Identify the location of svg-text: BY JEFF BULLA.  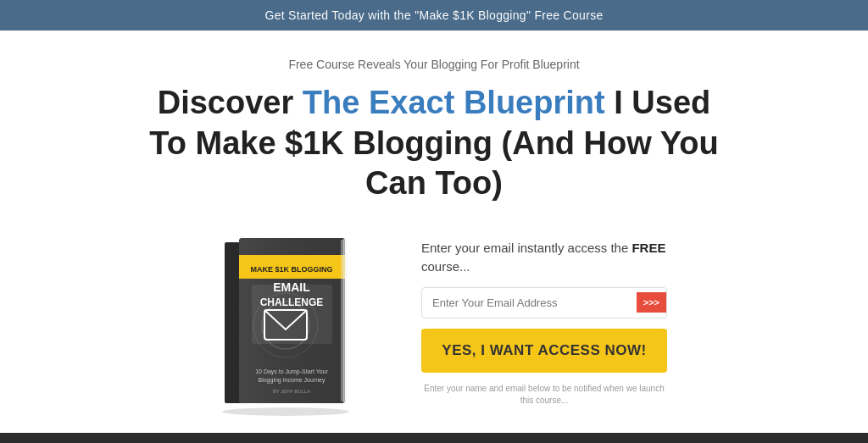
(292, 391).